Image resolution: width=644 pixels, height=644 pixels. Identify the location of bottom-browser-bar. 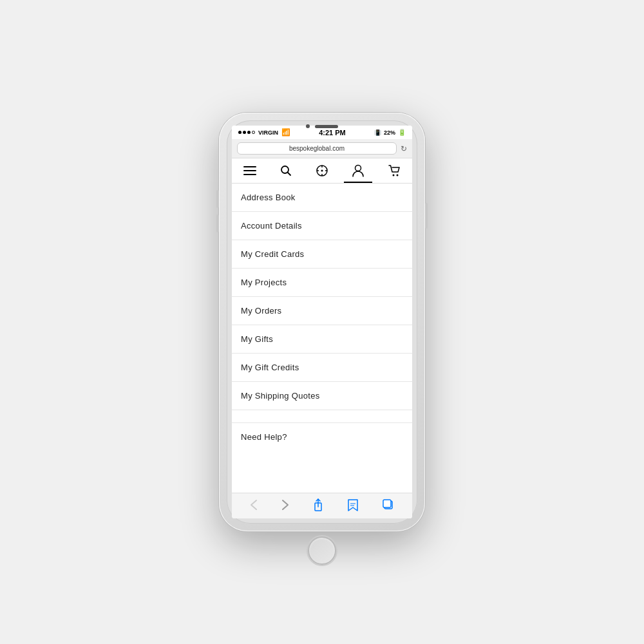
(322, 506).